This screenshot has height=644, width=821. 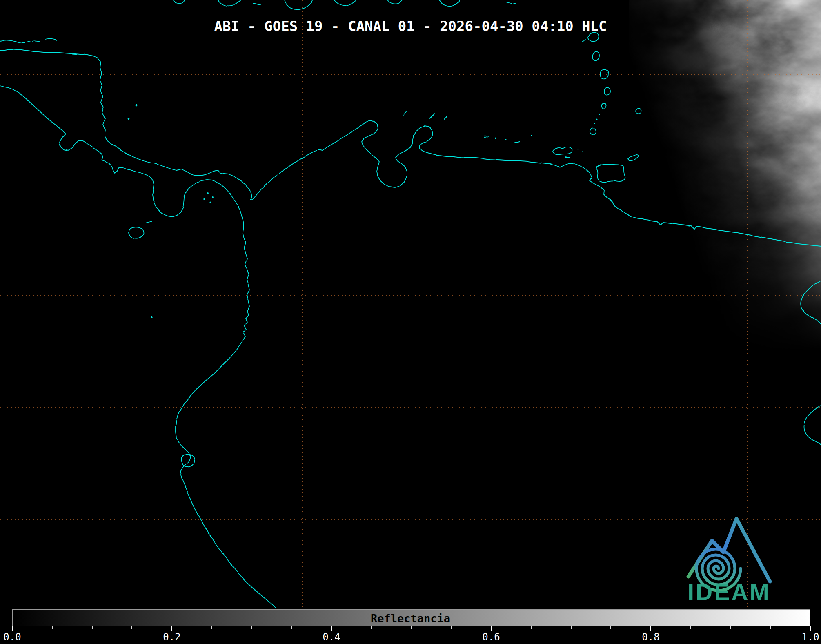 I want to click on colorbar-tick-label: 0.0, so click(x=12, y=637).